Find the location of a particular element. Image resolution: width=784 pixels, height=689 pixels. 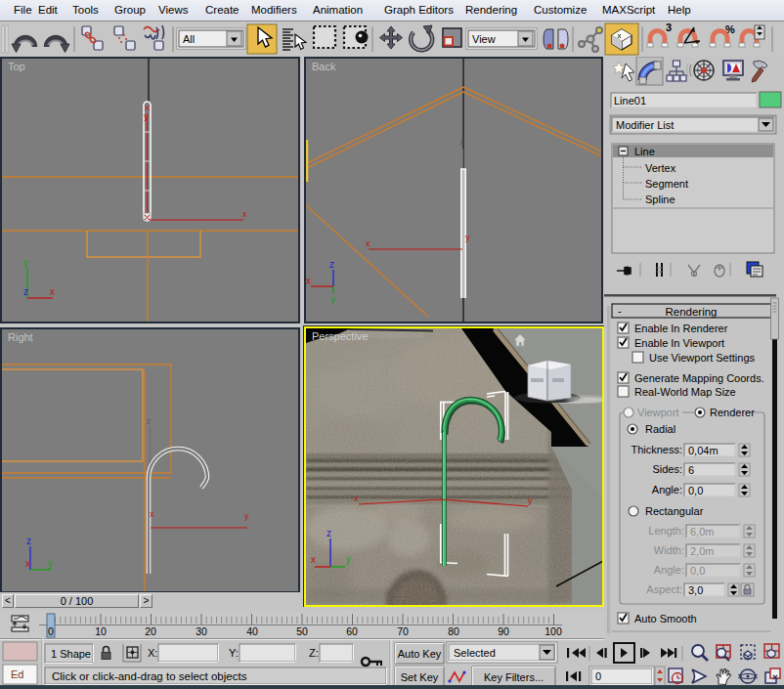

svg-text: Aspect: is located at coordinates (665, 589).